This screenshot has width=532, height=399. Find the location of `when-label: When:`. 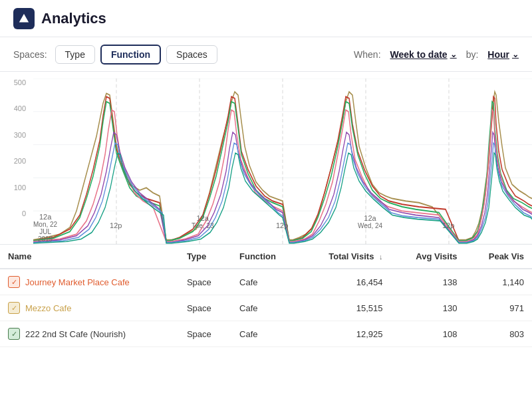

when-label: When: is located at coordinates (367, 55).